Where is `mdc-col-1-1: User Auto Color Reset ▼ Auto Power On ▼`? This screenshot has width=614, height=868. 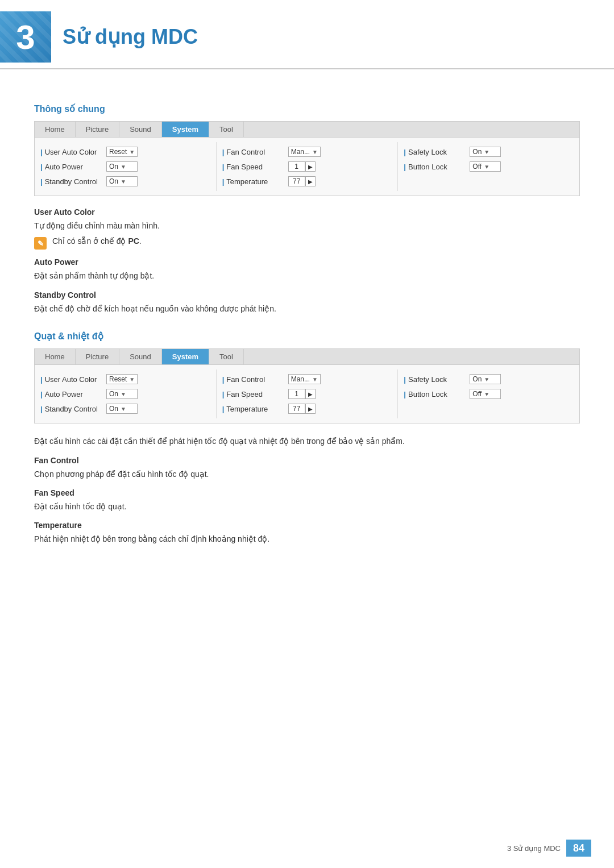 mdc-col-1-1: User Auto Color Reset ▼ Auto Power On ▼ is located at coordinates (126, 167).